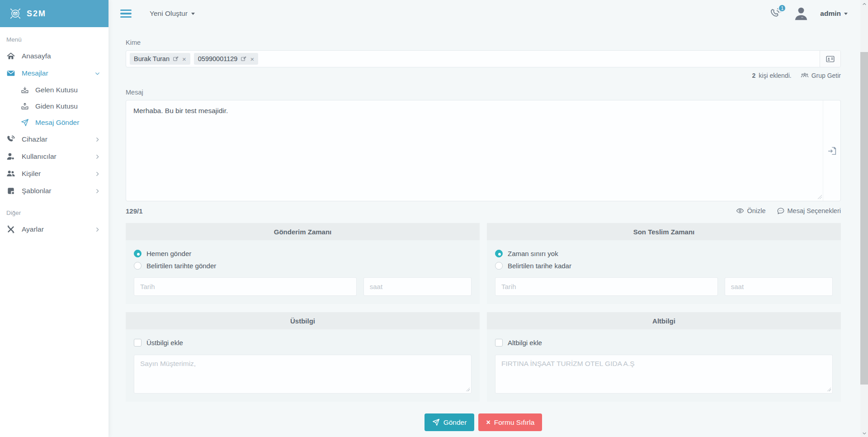 The image size is (868, 437). What do you see at coordinates (11, 73) in the screenshot?
I see `envelope-icon` at bounding box center [11, 73].